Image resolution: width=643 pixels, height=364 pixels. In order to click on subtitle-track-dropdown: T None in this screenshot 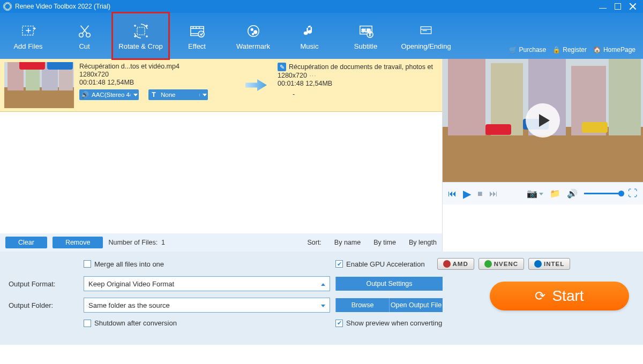, I will do `click(178, 95)`.